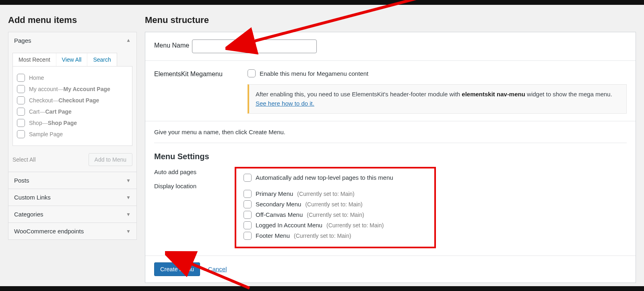 The image size is (644, 291). I want to click on page-item: Cart — Cart Page, so click(72, 112).